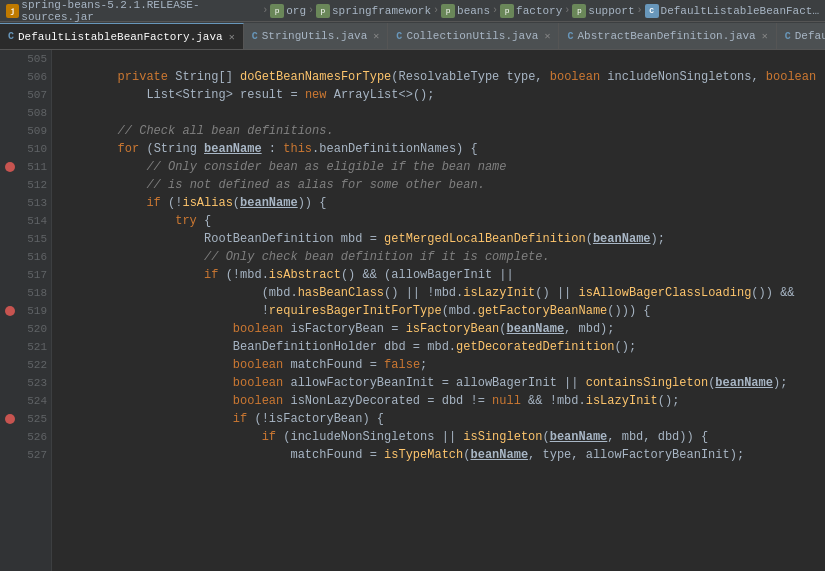 This screenshot has width=825, height=571. I want to click on code-line-525: if (!isFactoryBean) {, so click(442, 419).